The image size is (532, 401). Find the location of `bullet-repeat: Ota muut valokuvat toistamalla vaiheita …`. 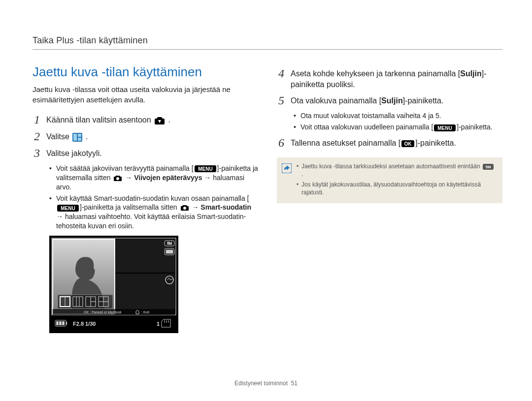

bullet-repeat: Ota muut valokuvat toistamalla vaiheita … is located at coordinates (398, 116).